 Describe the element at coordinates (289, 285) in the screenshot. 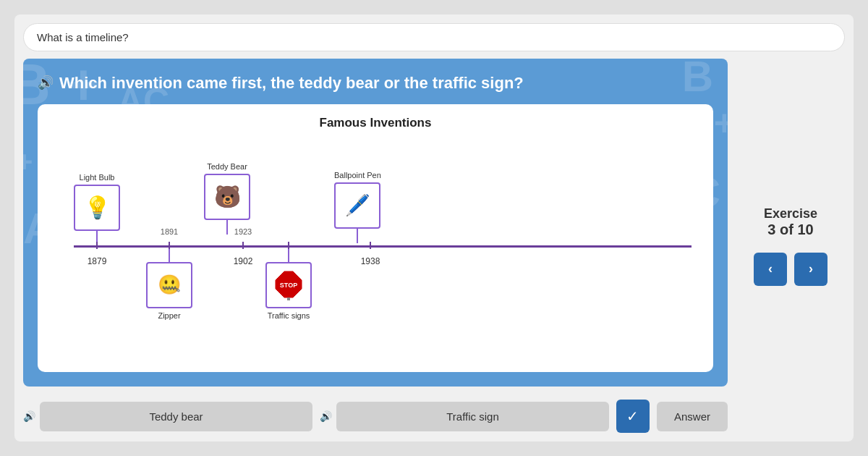

I see `stop-sign-svg: STOP` at that location.